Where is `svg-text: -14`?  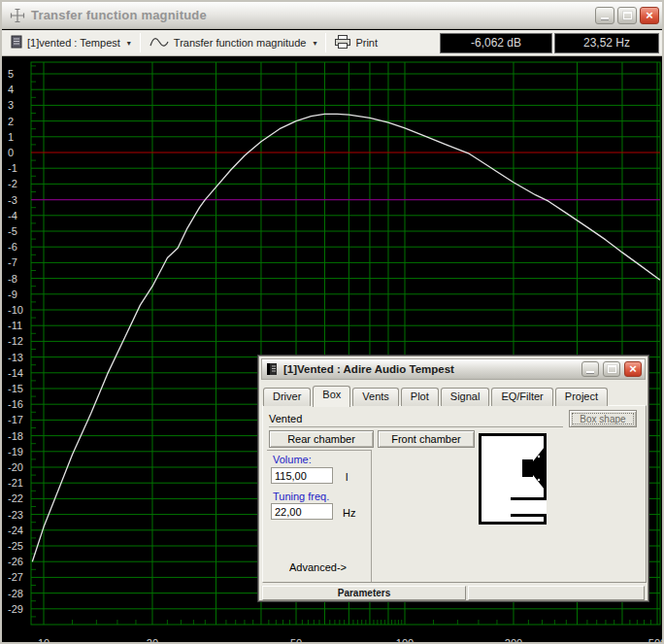
svg-text: -14 is located at coordinates (16, 373).